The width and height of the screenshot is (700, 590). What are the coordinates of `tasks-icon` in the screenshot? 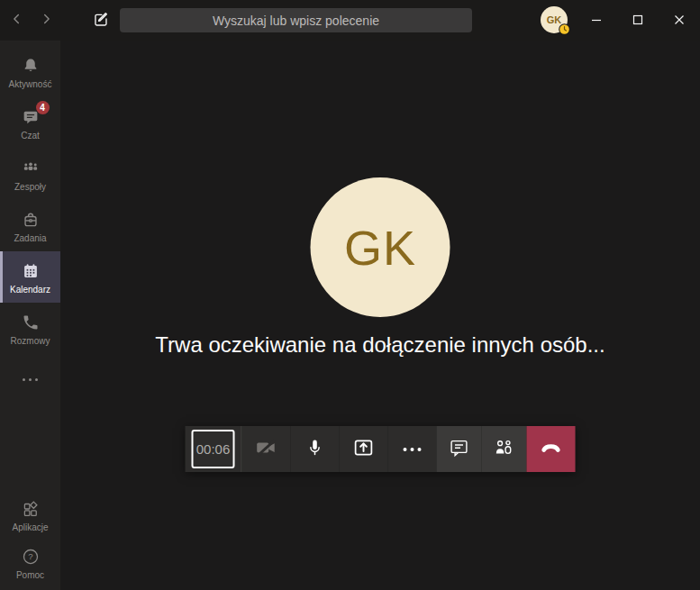 It's located at (31, 220).